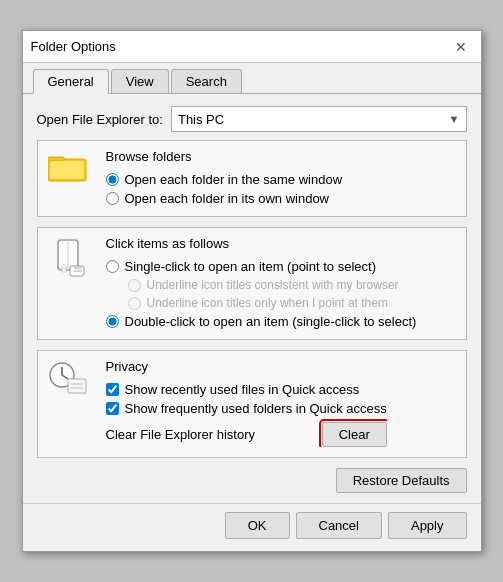 The image size is (503, 582). What do you see at coordinates (252, 178) in the screenshot?
I see `browse-folders-inner: Browse folders Open each folder in the s…` at bounding box center [252, 178].